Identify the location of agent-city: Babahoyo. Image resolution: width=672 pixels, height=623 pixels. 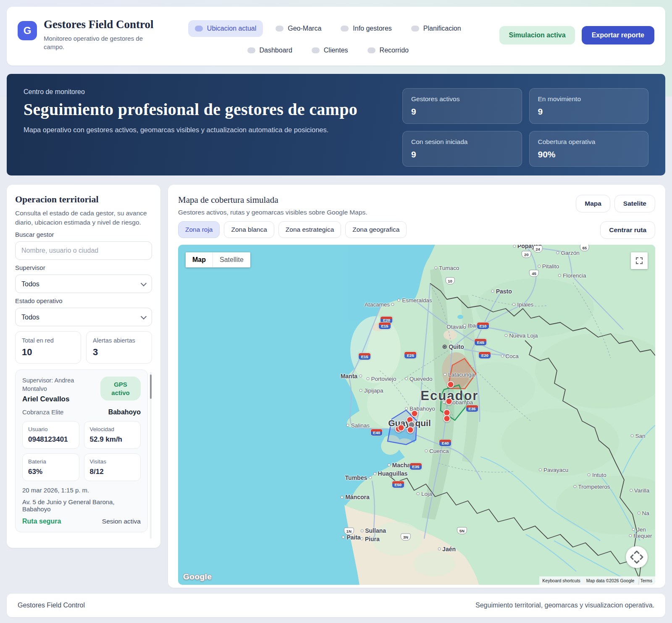
(124, 412).